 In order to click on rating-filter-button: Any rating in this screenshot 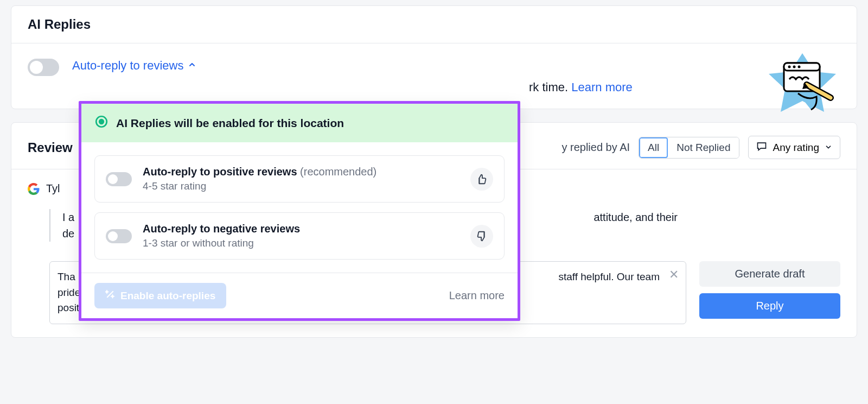, I will do `click(794, 148)`.